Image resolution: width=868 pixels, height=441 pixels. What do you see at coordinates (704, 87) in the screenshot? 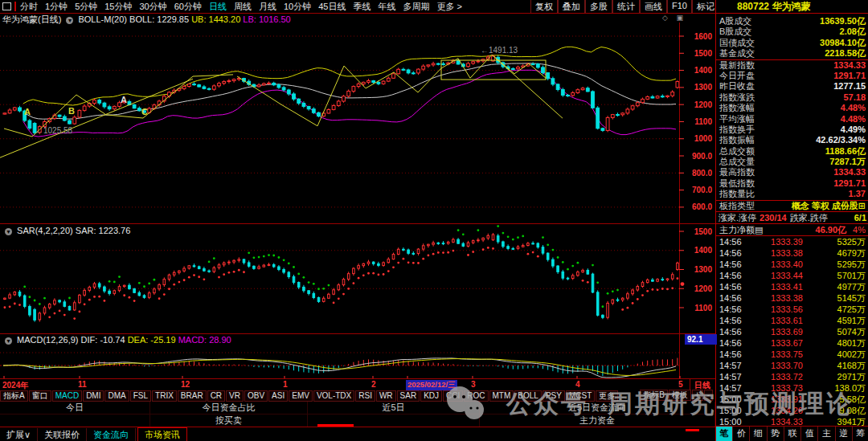
I see `main-axis-label: 1300` at bounding box center [704, 87].